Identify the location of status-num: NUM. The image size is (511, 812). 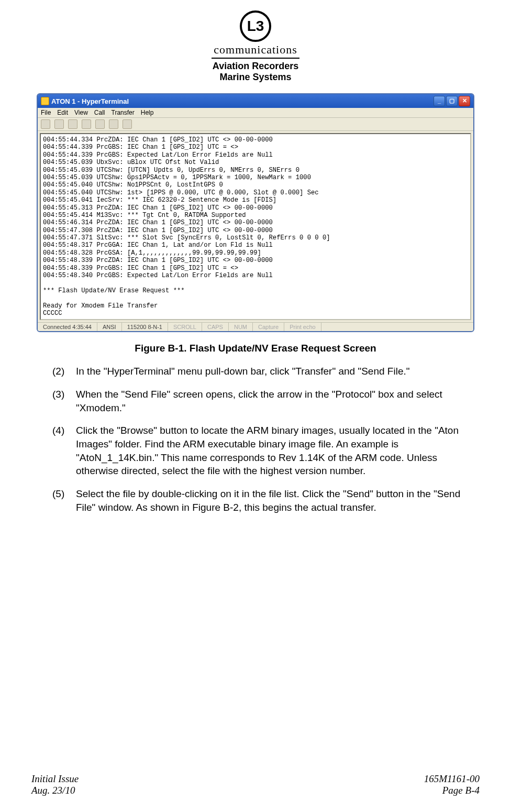
(241, 327).